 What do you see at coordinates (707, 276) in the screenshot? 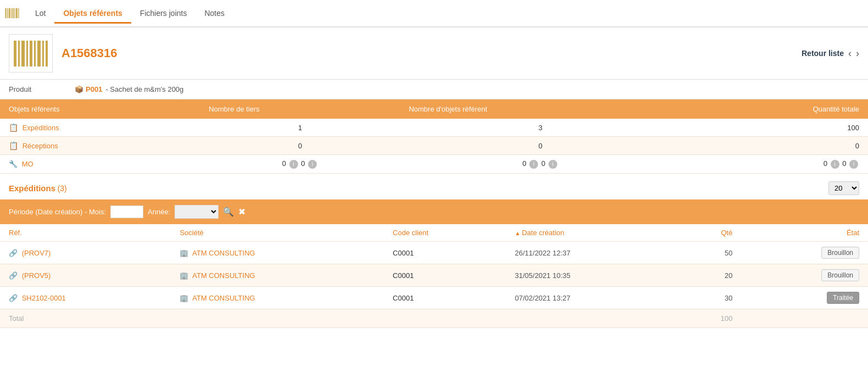
I see `row2-qte: 20` at bounding box center [707, 276].